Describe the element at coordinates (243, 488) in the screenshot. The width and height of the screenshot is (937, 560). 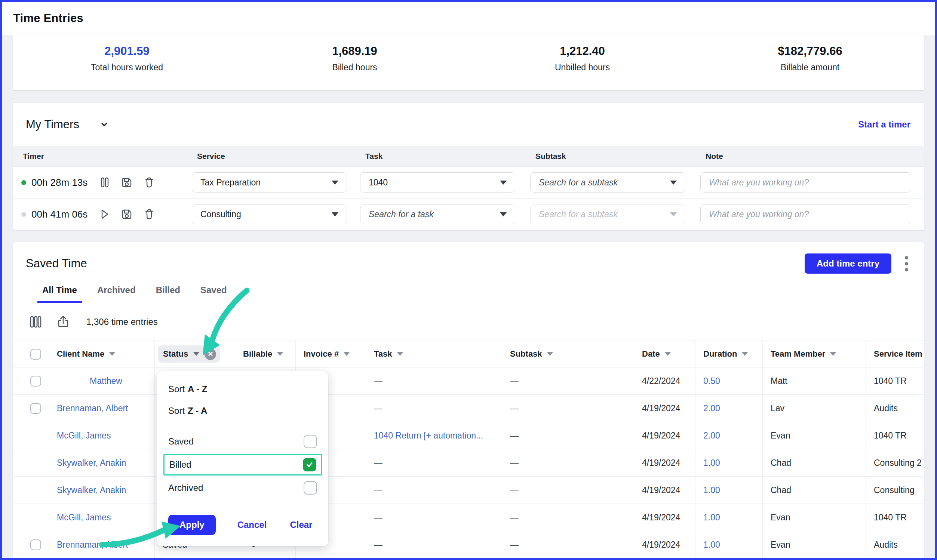
I see `filter-option-archived: Archived` at that location.